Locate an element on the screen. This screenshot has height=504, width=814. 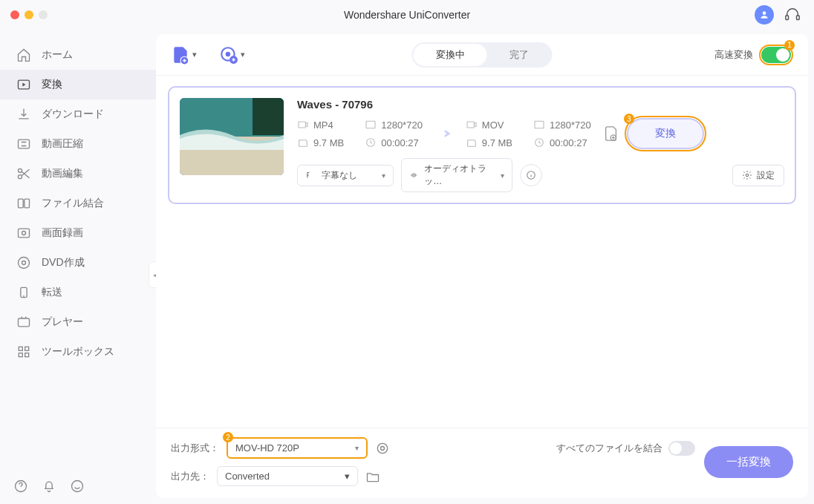
file-settings-icon is located at coordinates (611, 134).